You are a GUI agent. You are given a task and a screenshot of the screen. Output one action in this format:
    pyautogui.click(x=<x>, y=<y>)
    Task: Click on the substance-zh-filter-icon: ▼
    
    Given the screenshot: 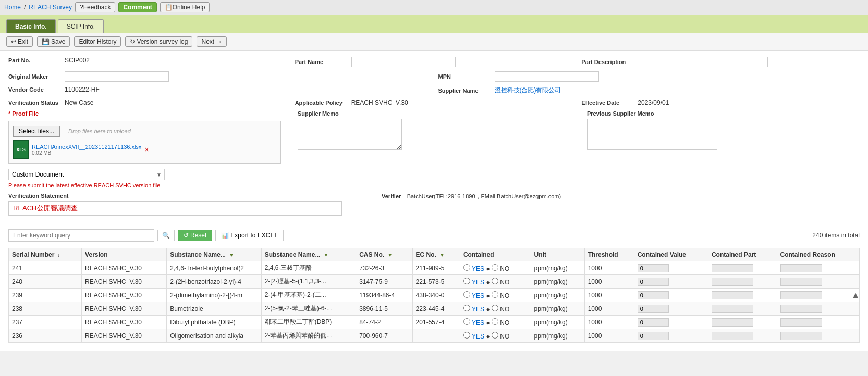 What is the action you would take?
    pyautogui.click(x=326, y=255)
    